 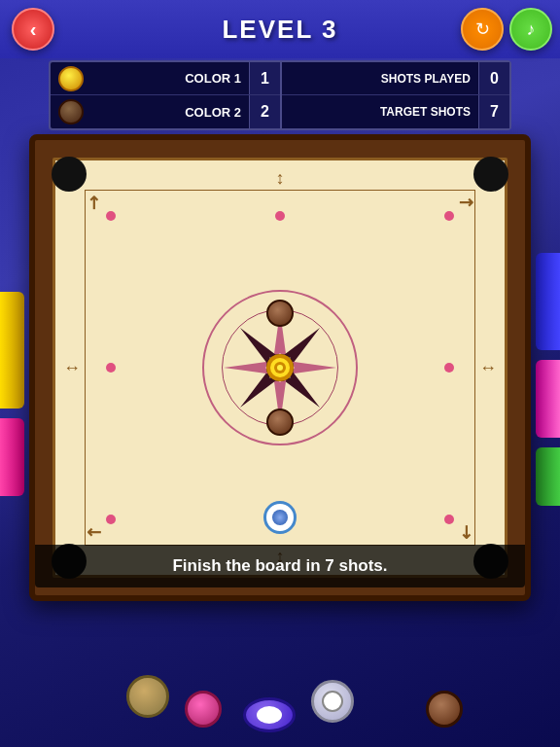 I want to click on bottom-piece-3-inner, so click(x=269, y=715).